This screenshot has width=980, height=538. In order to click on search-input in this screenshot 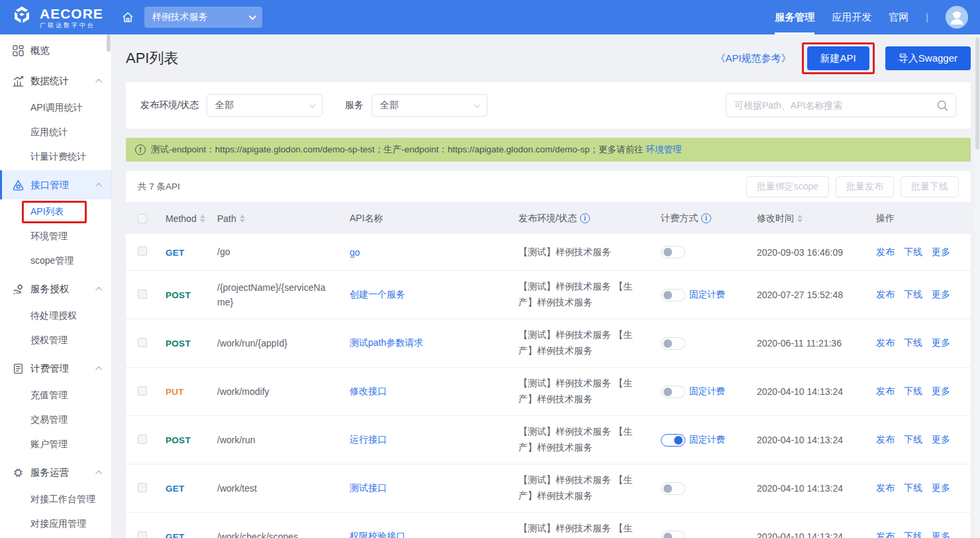, I will do `click(836, 105)`.